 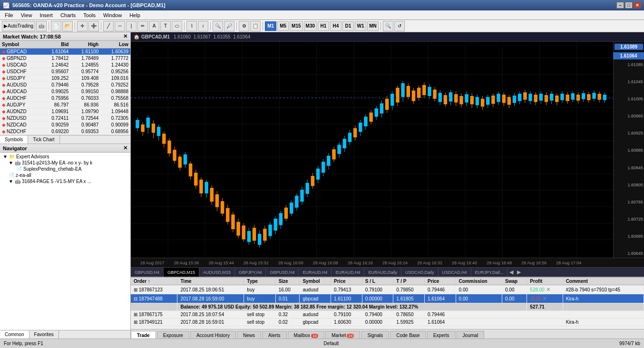 What do you see at coordinates (387, 322) in the screenshot?
I see `terminal-row: ⊞ 187949121 2017.08.28 16:59:01 sell sto…` at bounding box center [387, 322].